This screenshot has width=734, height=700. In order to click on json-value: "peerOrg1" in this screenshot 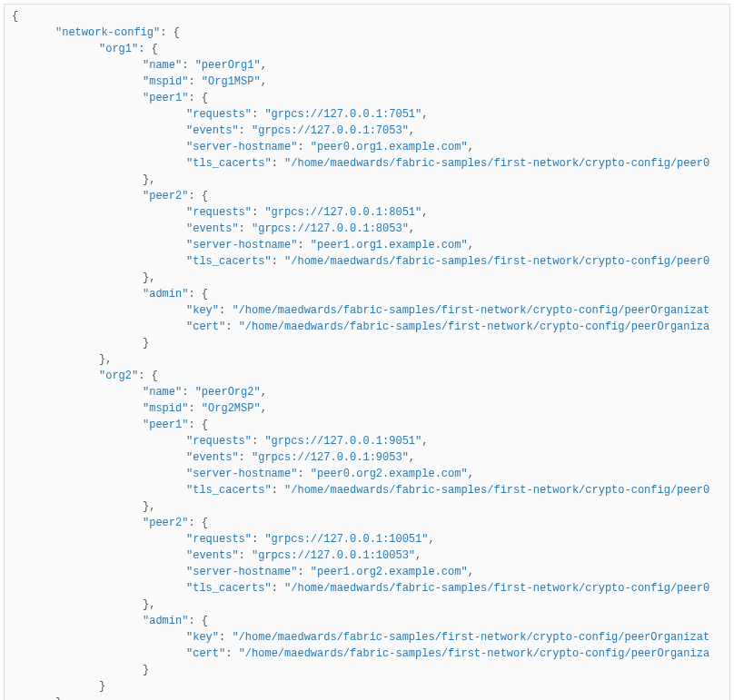, I will do `click(228, 65)`.